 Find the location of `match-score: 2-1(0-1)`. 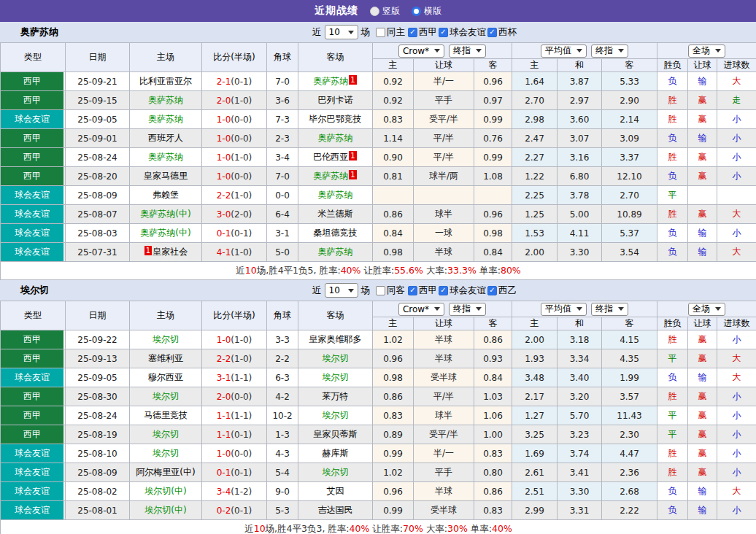

match-score: 2-1(0-1) is located at coordinates (235, 82).